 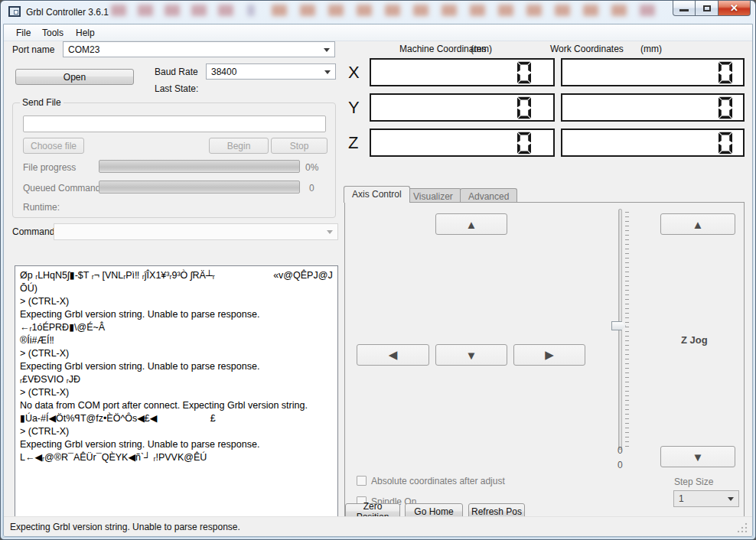 I want to click on menu-help: Help, so click(x=86, y=33).